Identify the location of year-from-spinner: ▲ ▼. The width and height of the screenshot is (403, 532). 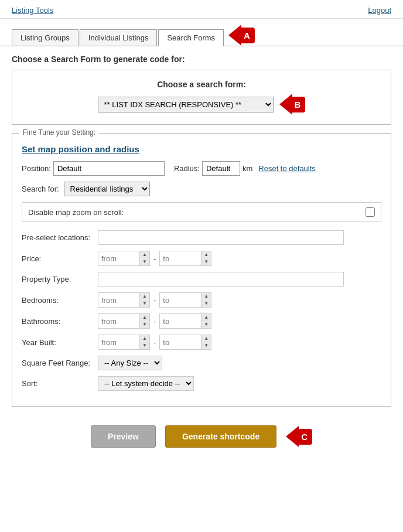
(124, 342).